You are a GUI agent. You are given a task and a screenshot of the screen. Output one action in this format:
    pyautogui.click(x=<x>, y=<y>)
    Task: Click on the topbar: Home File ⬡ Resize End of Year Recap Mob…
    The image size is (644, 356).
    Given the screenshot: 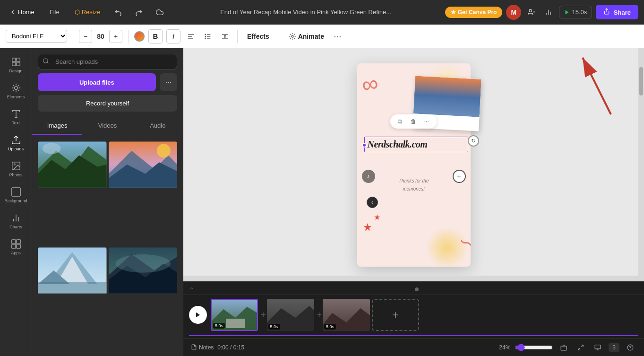 What is the action you would take?
    pyautogui.click(x=322, y=12)
    